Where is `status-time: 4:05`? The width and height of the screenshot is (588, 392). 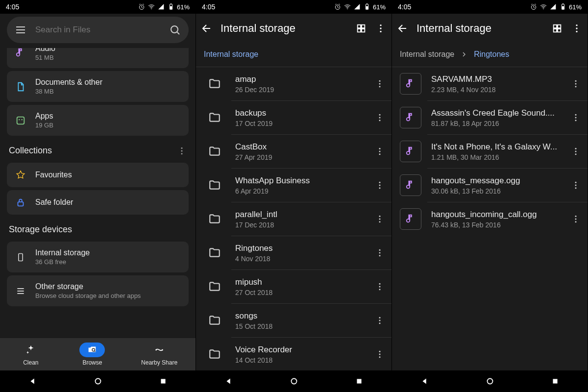
status-time: 4:05 is located at coordinates (209, 7).